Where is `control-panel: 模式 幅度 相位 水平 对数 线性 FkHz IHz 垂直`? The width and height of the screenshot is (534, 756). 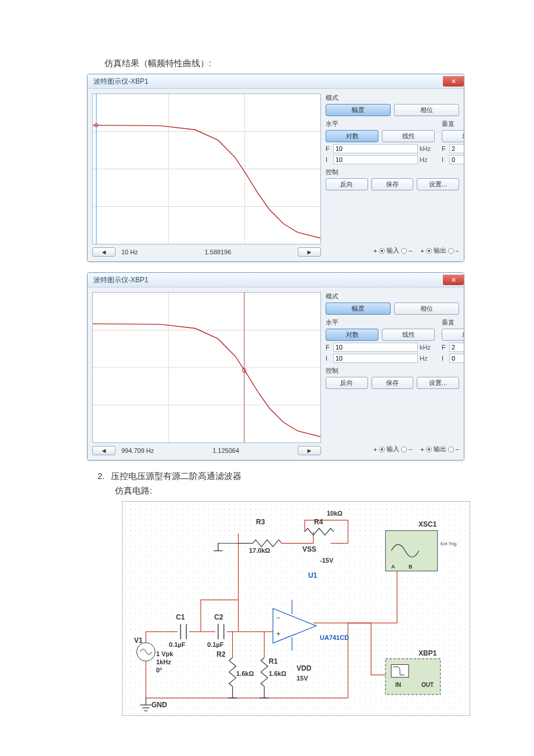
control-panel: 模式 幅度 相位 水平 对数 线性 FkHz IHz 垂直 is located at coordinates (392, 175).